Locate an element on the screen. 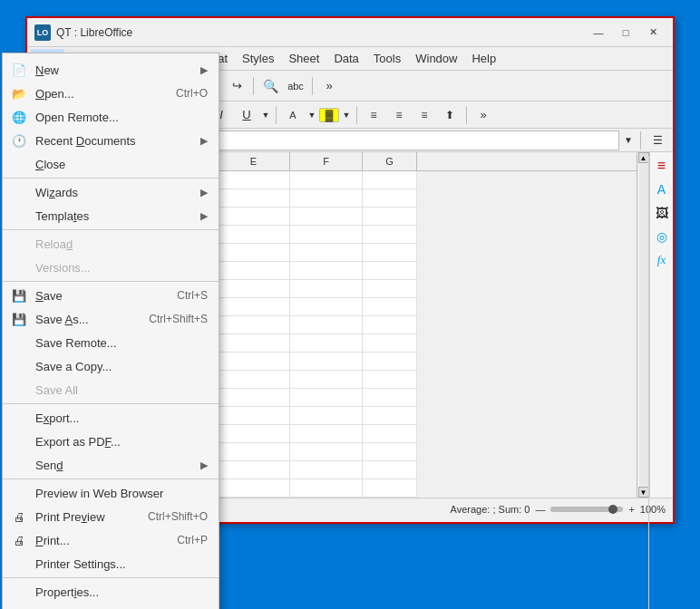 The image size is (700, 609). cell-f11 is located at coordinates (326, 362).